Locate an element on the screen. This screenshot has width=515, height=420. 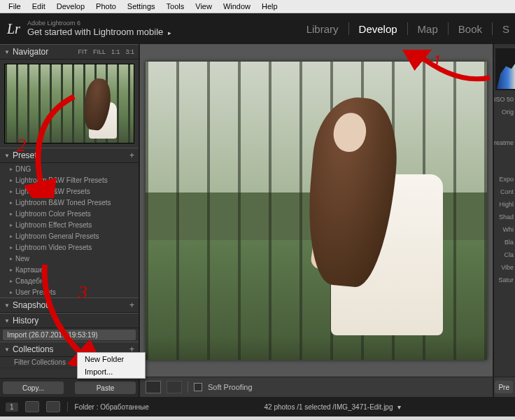
filmstrip-status: 42 photos /1 selected /IMG_3471-Edit.jpg is located at coordinates (328, 407).